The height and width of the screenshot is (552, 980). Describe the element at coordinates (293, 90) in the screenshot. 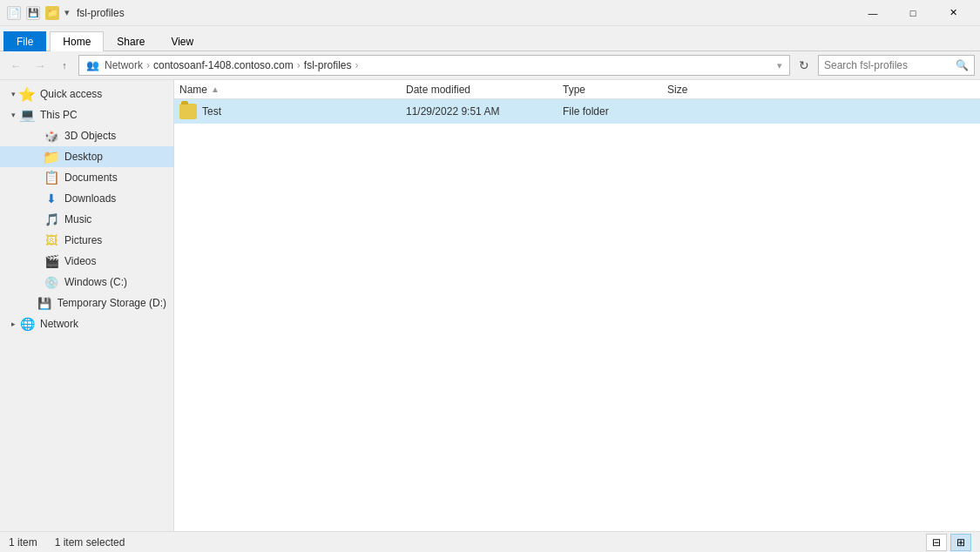

I see `col-header-name: Name ▲` at that location.